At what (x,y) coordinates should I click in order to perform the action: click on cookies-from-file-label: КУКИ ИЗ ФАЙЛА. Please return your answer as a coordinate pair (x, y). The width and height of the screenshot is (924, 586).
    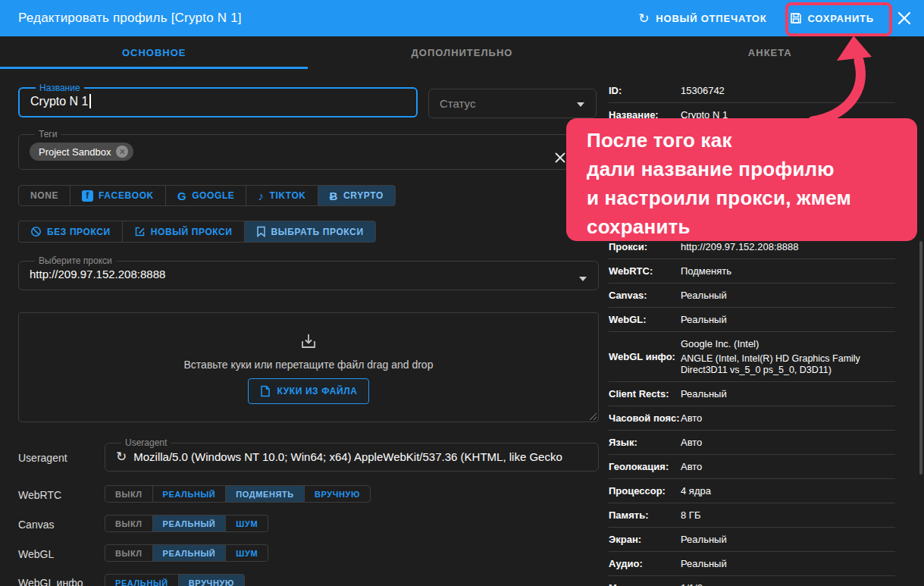
    Looking at the image, I should click on (318, 391).